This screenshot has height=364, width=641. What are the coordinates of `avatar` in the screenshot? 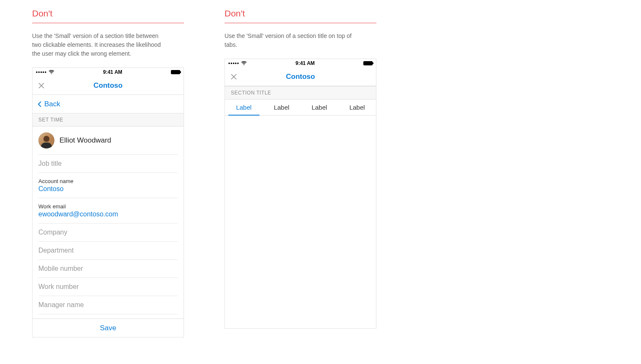 It's located at (46, 140).